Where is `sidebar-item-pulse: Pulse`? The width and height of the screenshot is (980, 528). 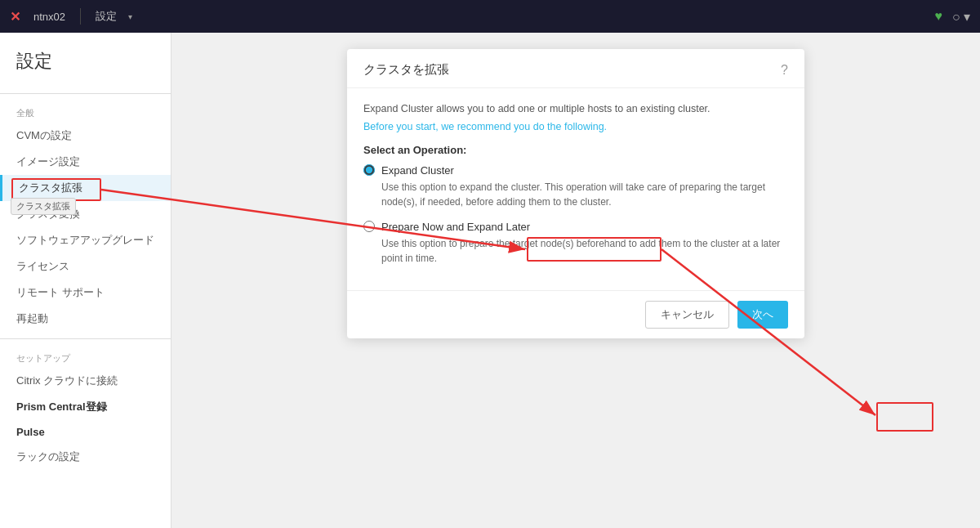
sidebar-item-pulse: Pulse is located at coordinates (85, 432).